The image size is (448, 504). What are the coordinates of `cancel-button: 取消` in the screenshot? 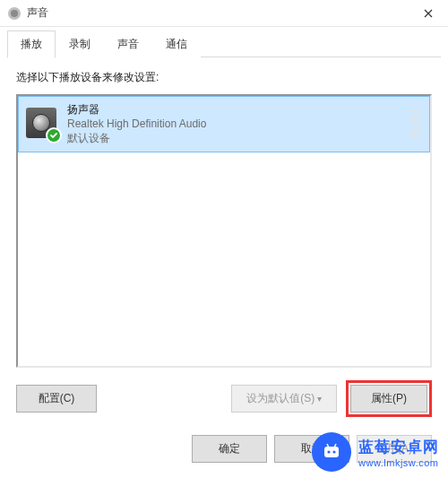 It's located at (312, 448).